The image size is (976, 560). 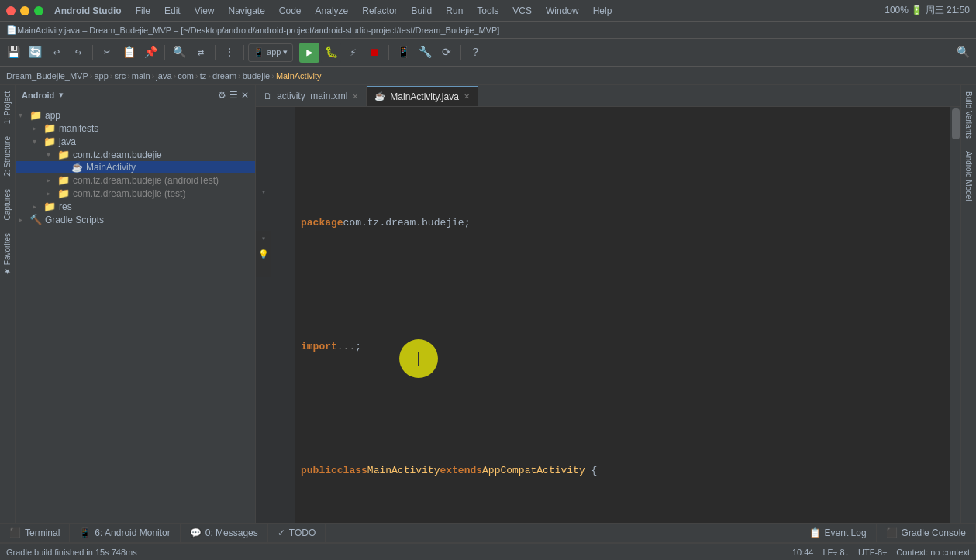 I want to click on toolbar-sync-project: ⟳, so click(x=447, y=53).